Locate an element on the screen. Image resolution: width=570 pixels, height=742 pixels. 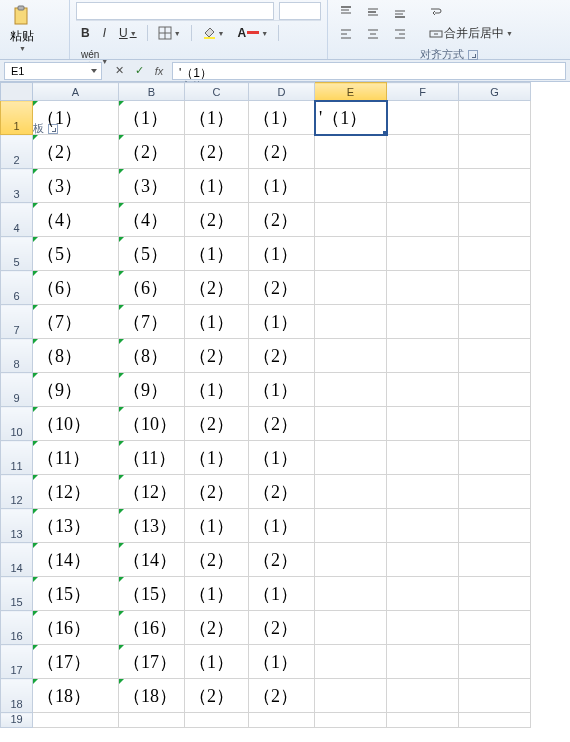
cell-B9: （9） is located at coordinates (152, 390).